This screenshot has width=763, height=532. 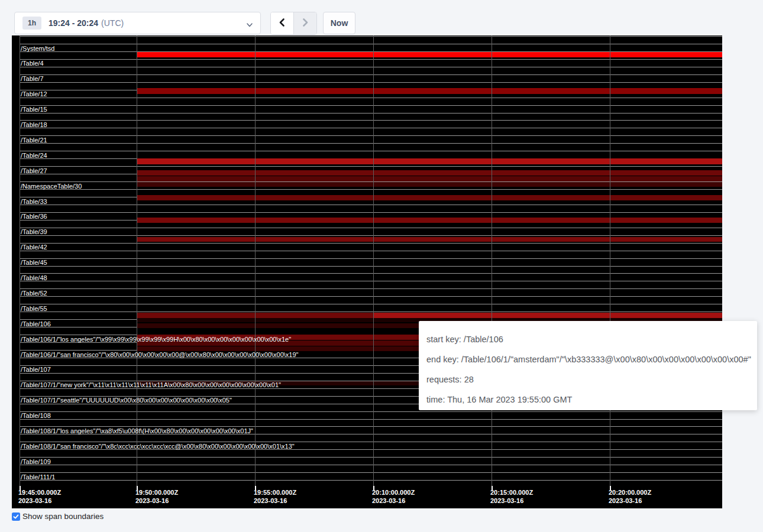 What do you see at coordinates (151, 385) in the screenshot?
I see `row-key-label: /Table/107/1/"new york"/"\x11\x11\x11\x1…` at bounding box center [151, 385].